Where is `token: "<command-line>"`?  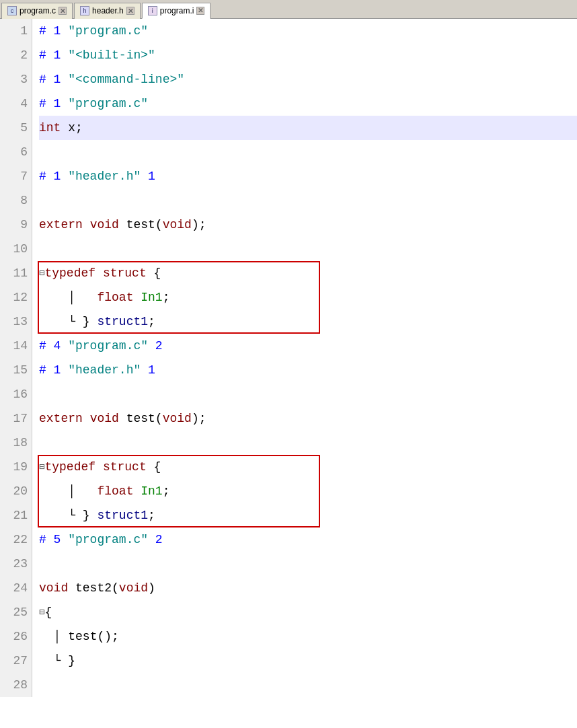
token: "<command-line>" is located at coordinates (126, 79).